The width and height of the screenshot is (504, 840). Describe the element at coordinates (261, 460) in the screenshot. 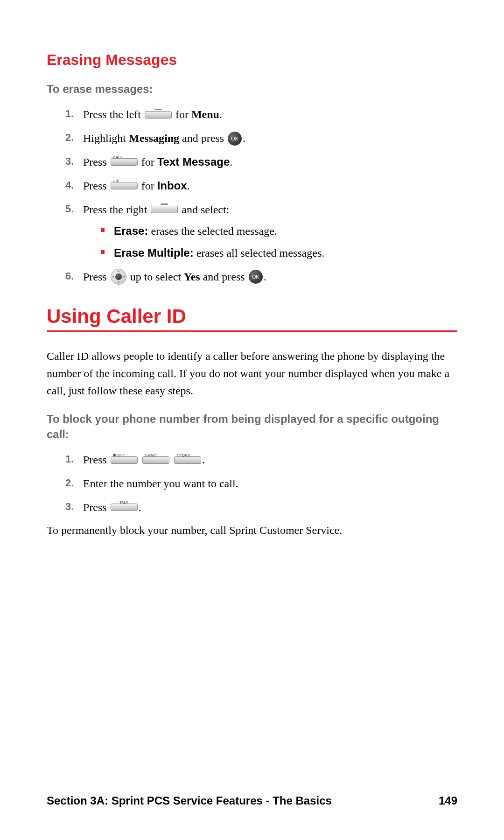

I see `step-1: Press ✱ Shift 6 MNO 7 PQRS.` at that location.